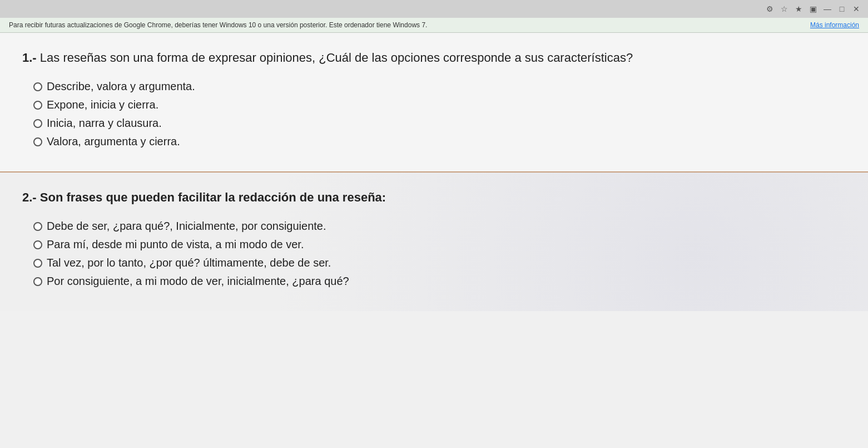 Image resolution: width=868 pixels, height=448 pixels. What do you see at coordinates (434, 197) in the screenshot?
I see `question-2-text: 2.- Son frases que pueden facilitar la r…` at bounding box center [434, 197].